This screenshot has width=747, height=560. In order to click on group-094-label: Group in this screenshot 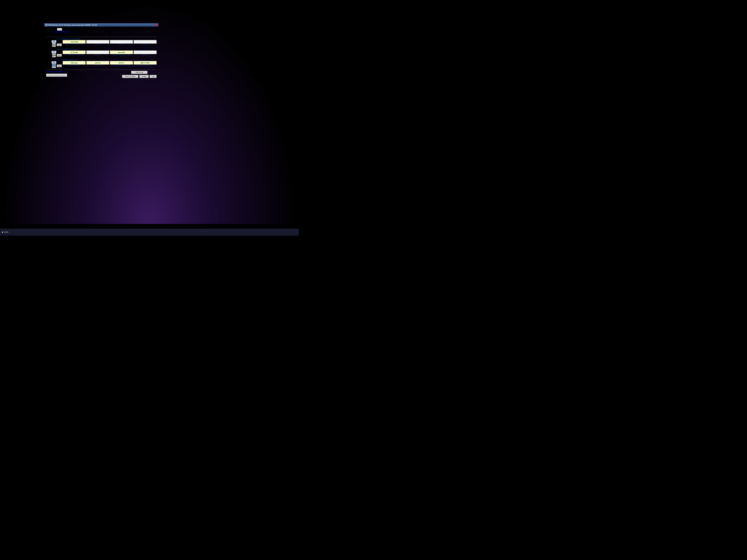, I will do `click(48, 52)`.